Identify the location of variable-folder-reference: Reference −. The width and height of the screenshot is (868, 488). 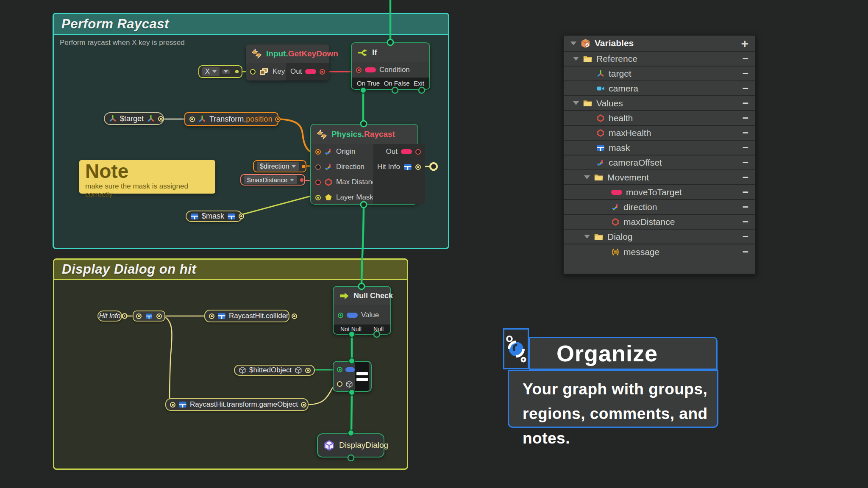
(659, 59).